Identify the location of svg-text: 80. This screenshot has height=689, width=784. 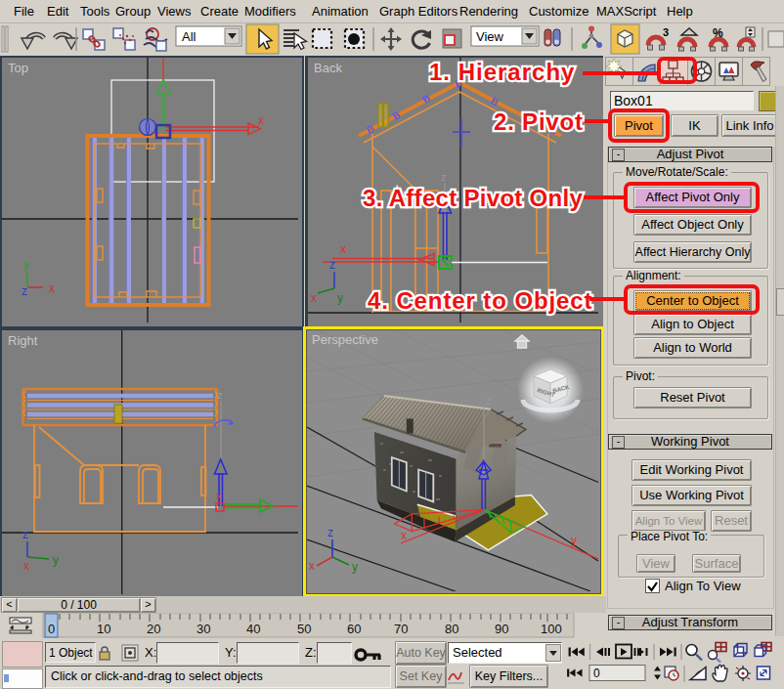
(452, 629).